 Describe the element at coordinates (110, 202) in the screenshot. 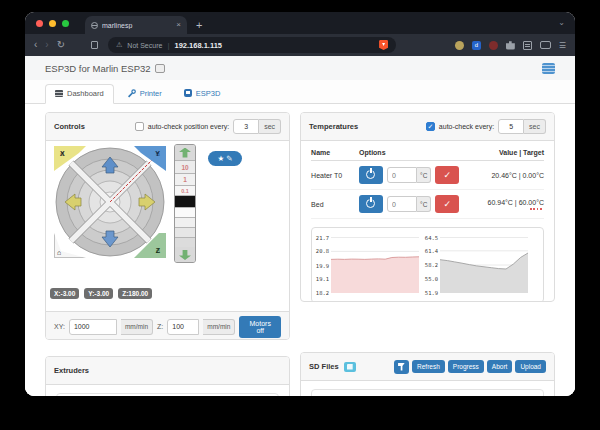

I see `xy-jog-pad: ⌂X Y⌂ ⌂ Z⌂` at that location.